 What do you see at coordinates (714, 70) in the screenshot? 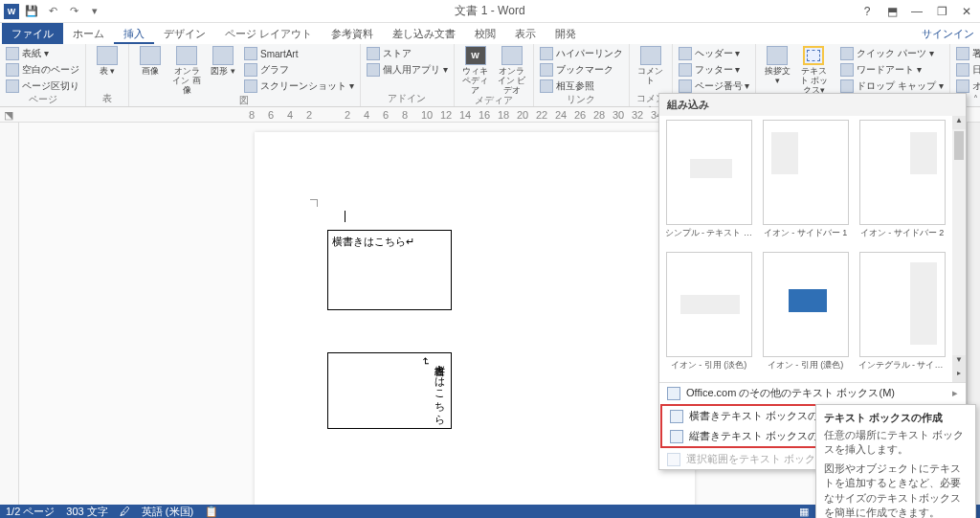
I see `footer-button: フッター ▾` at bounding box center [714, 70].